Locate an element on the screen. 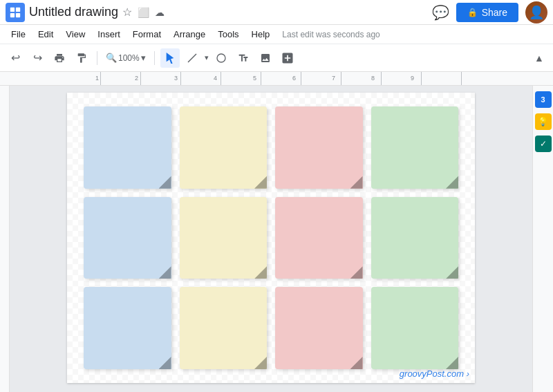  last-edit-status: Last edit was seconds ago is located at coordinates (330, 35).